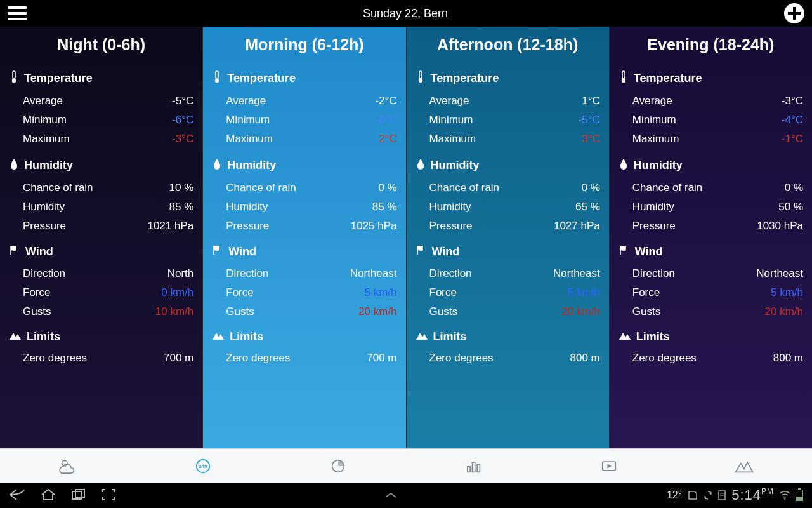 This screenshot has height=508, width=812. I want to click on menu-button, so click(17, 13).